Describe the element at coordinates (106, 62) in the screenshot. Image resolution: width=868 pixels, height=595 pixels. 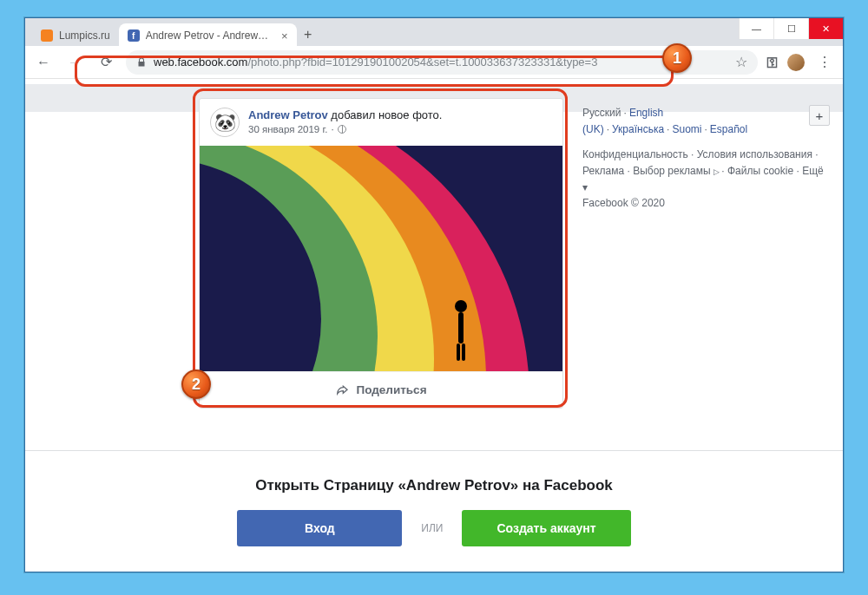
I see `reload-button: ⟳` at that location.